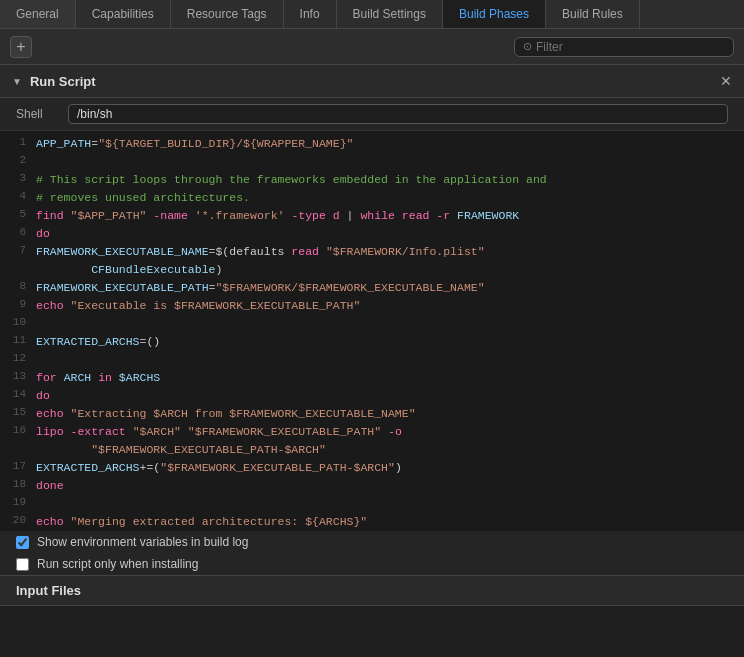 The height and width of the screenshot is (657, 744). Describe the element at coordinates (372, 198) in the screenshot. I see `code-line-4: 4 # removes unused architectures.` at that location.